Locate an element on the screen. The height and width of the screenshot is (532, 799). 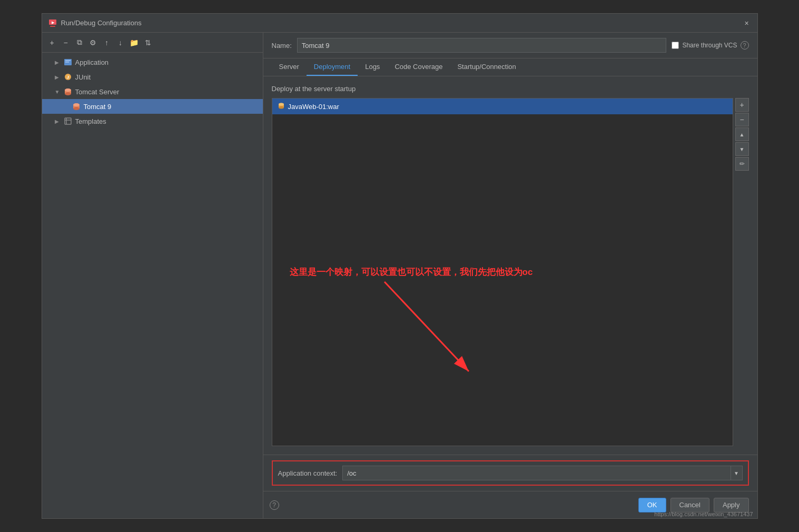
sidebar-item-junit-label: JUnit is located at coordinates (83, 77).